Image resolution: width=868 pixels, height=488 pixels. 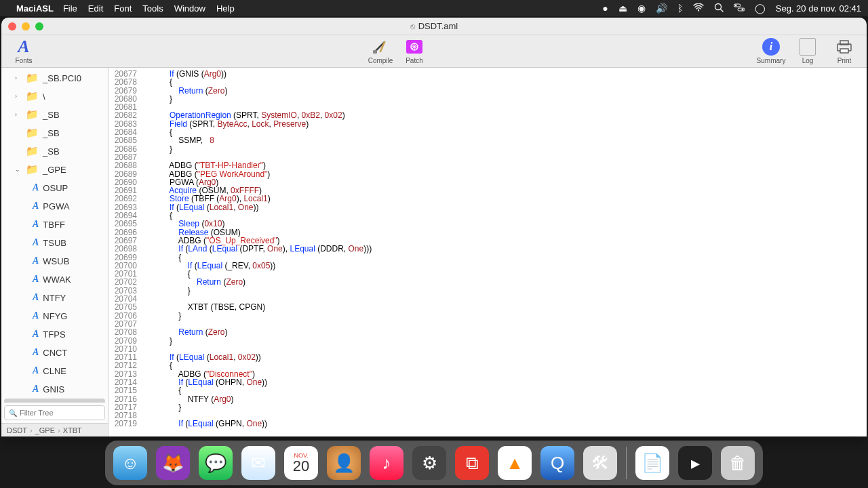 I want to click on menu-file: File, so click(x=71, y=8).